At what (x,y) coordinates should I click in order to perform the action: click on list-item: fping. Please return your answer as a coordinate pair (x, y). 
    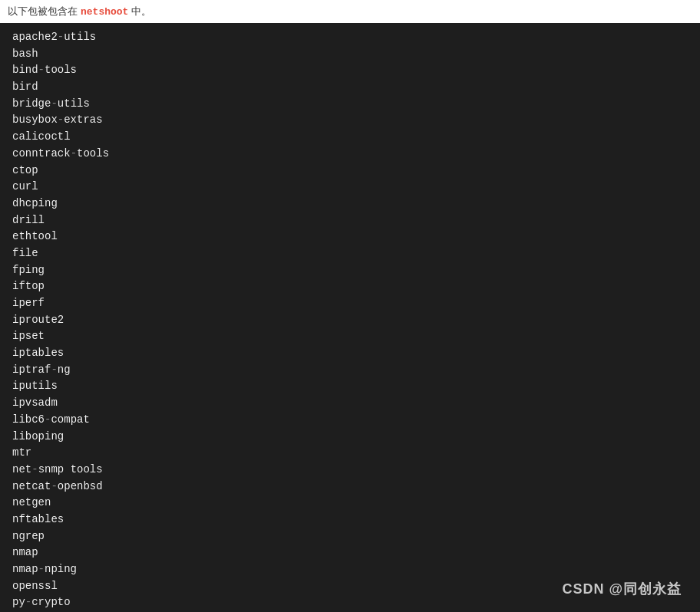
    Looking at the image, I should click on (350, 271).